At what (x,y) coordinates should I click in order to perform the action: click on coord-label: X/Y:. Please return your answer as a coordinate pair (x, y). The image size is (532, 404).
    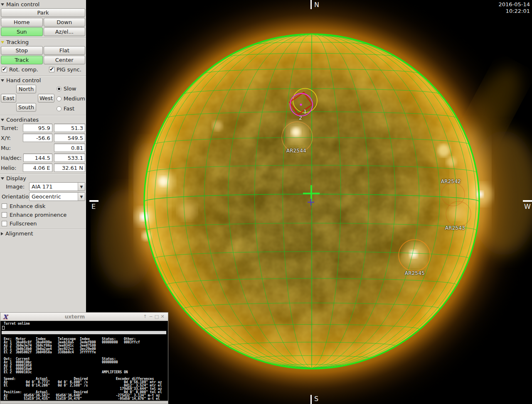
    Looking at the image, I should click on (11, 138).